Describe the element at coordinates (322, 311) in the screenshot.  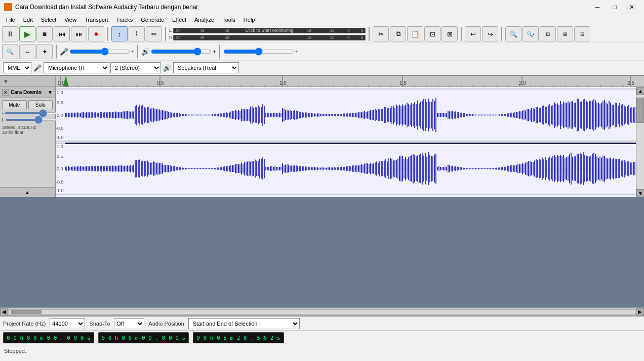
I see `horizontal-scrollbar: ◀ ▶` at that location.